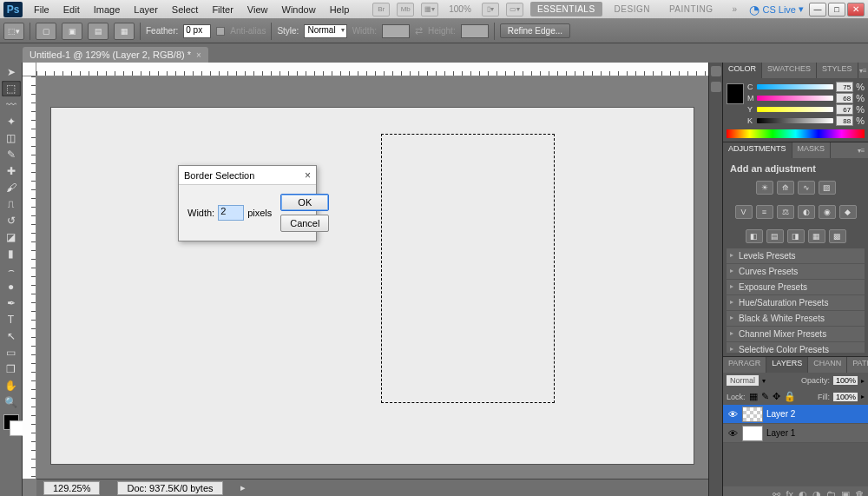 This screenshot has height=496, width=868. Describe the element at coordinates (845, 109) in the screenshot. I see `y-value: 67` at that location.